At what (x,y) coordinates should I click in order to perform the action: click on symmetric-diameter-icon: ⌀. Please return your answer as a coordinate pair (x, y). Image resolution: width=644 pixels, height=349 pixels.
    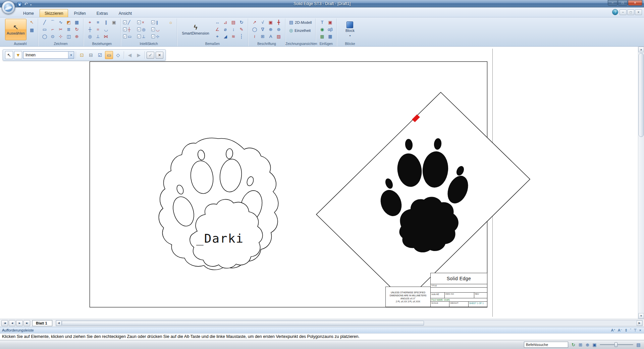
    Looking at the image, I should click on (225, 30).